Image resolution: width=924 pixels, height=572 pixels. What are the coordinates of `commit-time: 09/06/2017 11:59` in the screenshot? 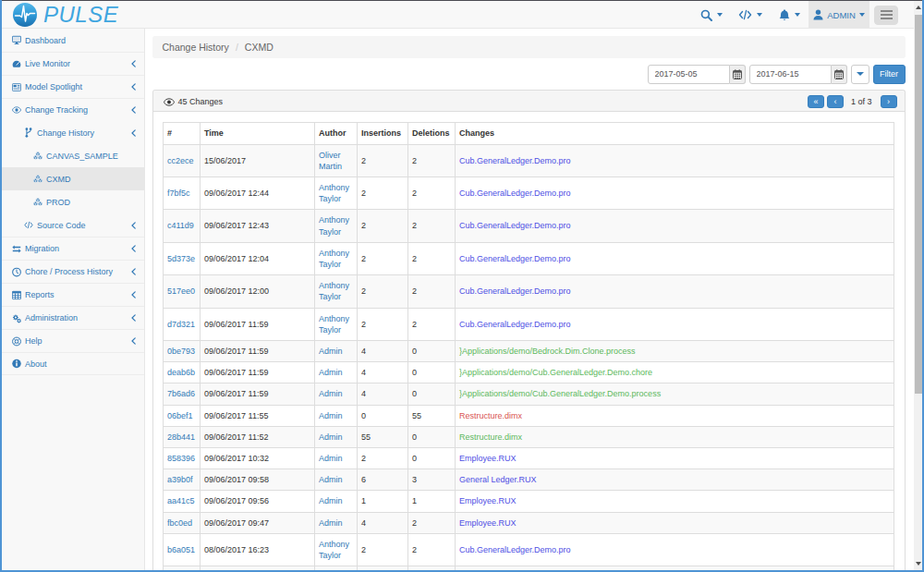 It's located at (258, 351).